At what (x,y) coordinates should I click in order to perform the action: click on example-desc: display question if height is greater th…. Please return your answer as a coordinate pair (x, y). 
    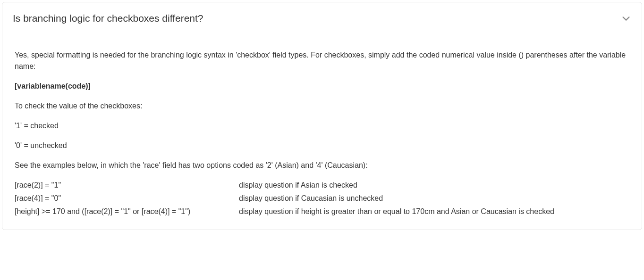
    Looking at the image, I should click on (434, 212).